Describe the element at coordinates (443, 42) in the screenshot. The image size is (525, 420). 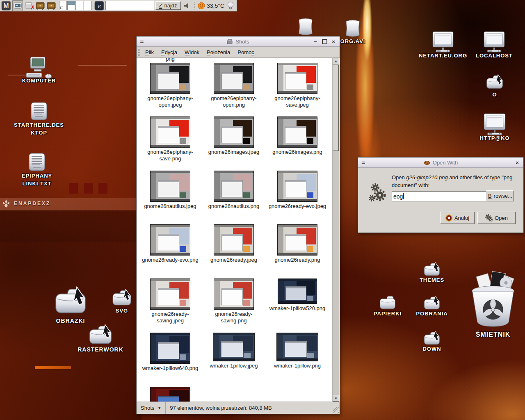
I see `desktop-icon-netart` at that location.